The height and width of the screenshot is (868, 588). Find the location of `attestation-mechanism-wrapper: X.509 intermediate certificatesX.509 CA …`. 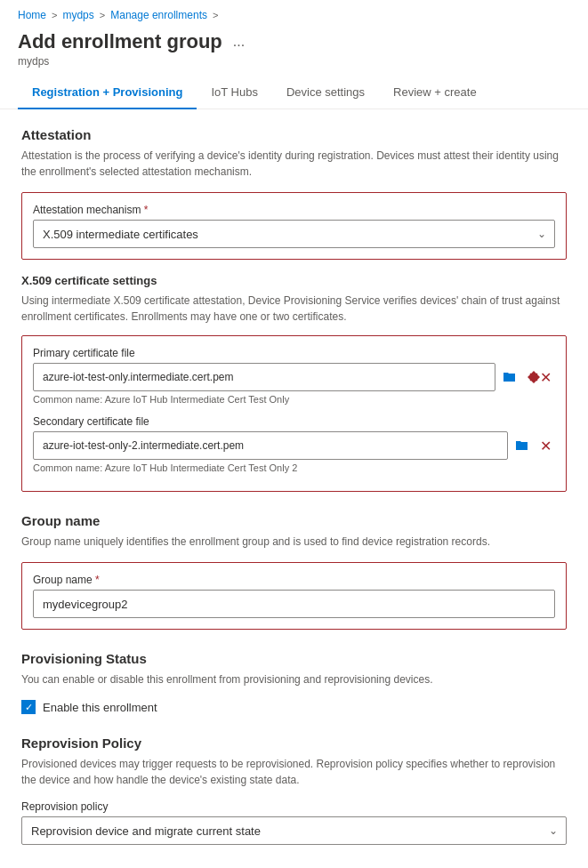

attestation-mechanism-wrapper: X.509 intermediate certificatesX.509 CA … is located at coordinates (294, 234).